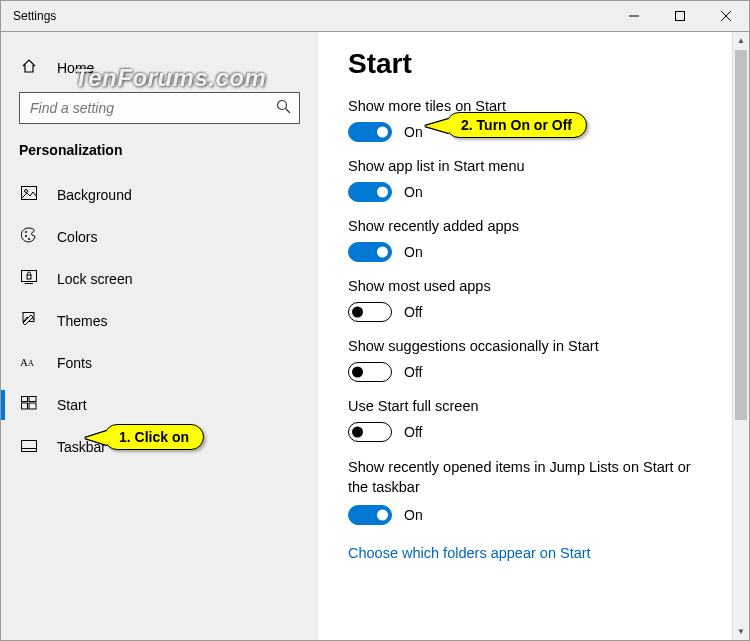  I want to click on annotation-turn-on-off: 2. Turn On or Off, so click(516, 125).